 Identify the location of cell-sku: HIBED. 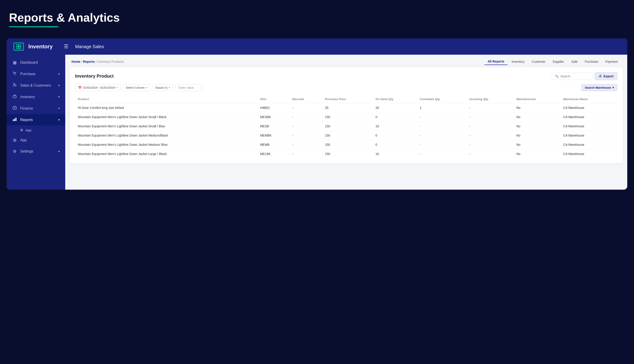
(274, 108).